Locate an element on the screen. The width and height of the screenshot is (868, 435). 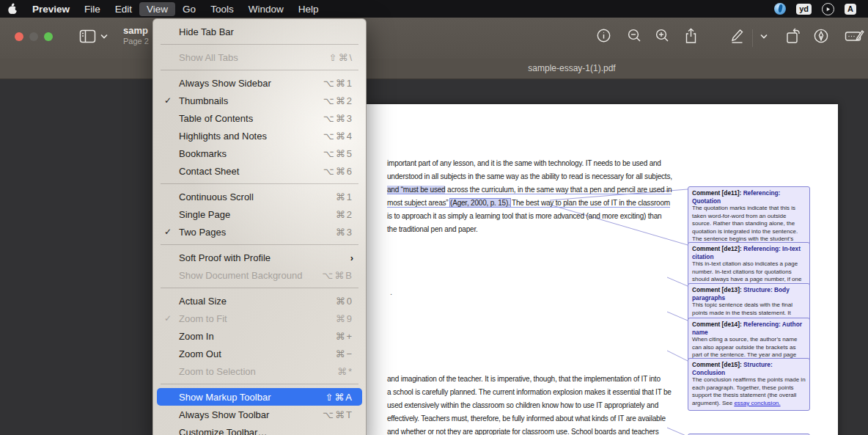
menu-item-always-show-toolbar: Always Show Toolbar⌥⌘T is located at coordinates (260, 414).